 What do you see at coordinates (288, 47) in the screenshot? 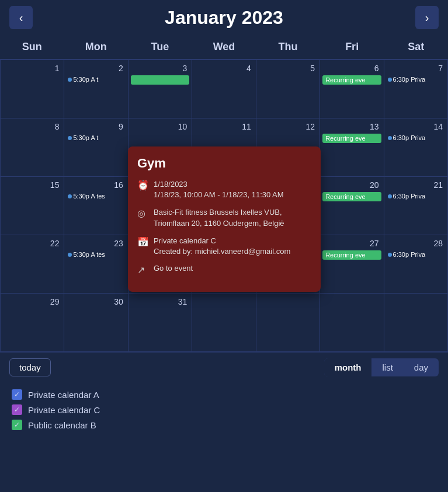
I see `day-header-thu: Thu` at bounding box center [288, 47].